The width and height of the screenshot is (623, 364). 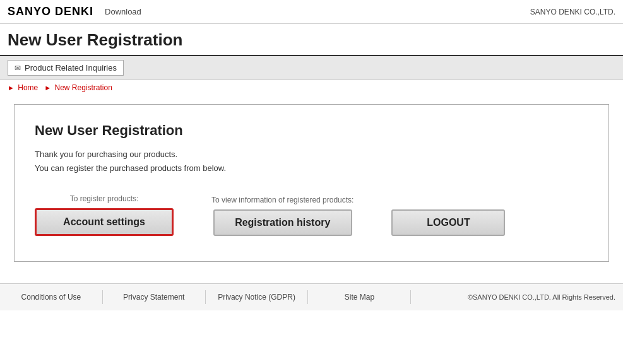 What do you see at coordinates (11, 88) in the screenshot?
I see `breadcrumb-arrow-1: ►` at bounding box center [11, 88].